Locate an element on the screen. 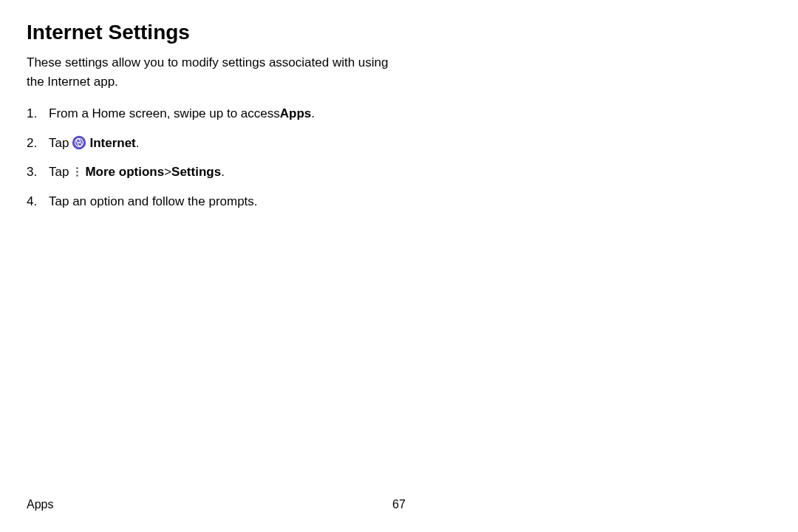 The width and height of the screenshot is (798, 532). step-3: Tap More options > Settings . is located at coordinates (410, 172).